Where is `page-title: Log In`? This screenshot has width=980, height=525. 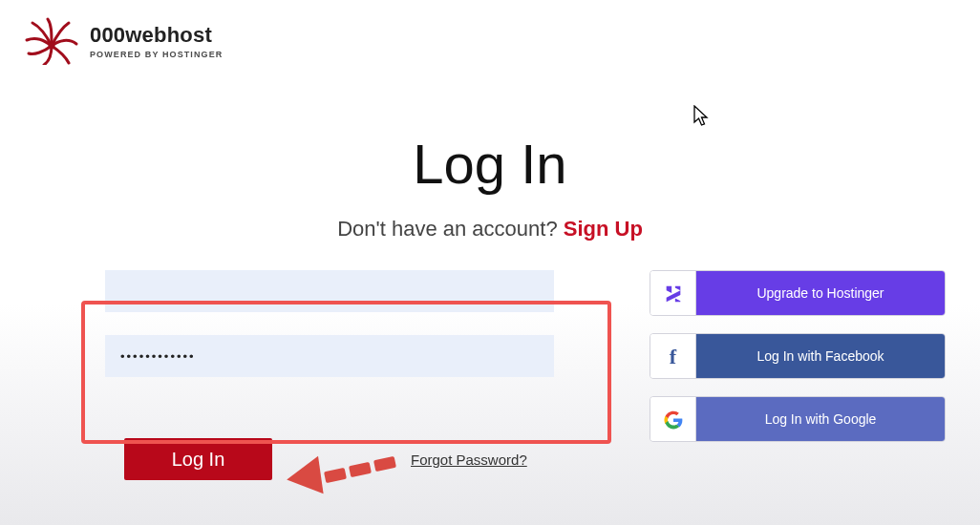 page-title: Log In is located at coordinates (490, 164).